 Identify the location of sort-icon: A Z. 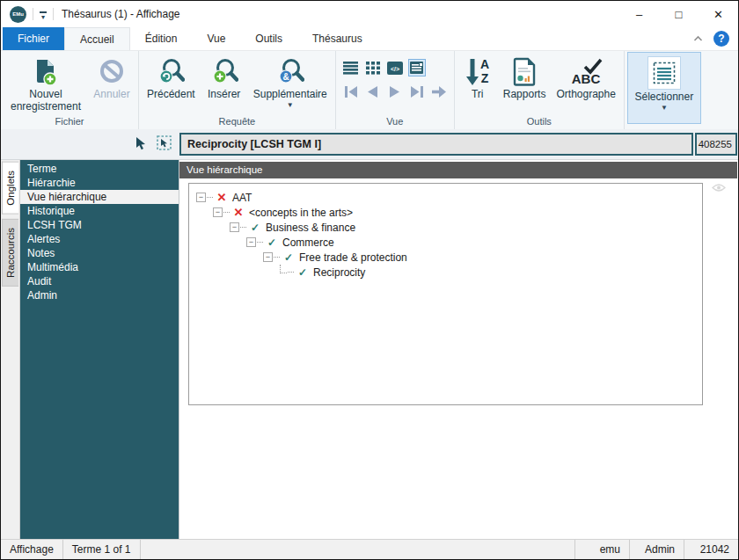
(478, 71).